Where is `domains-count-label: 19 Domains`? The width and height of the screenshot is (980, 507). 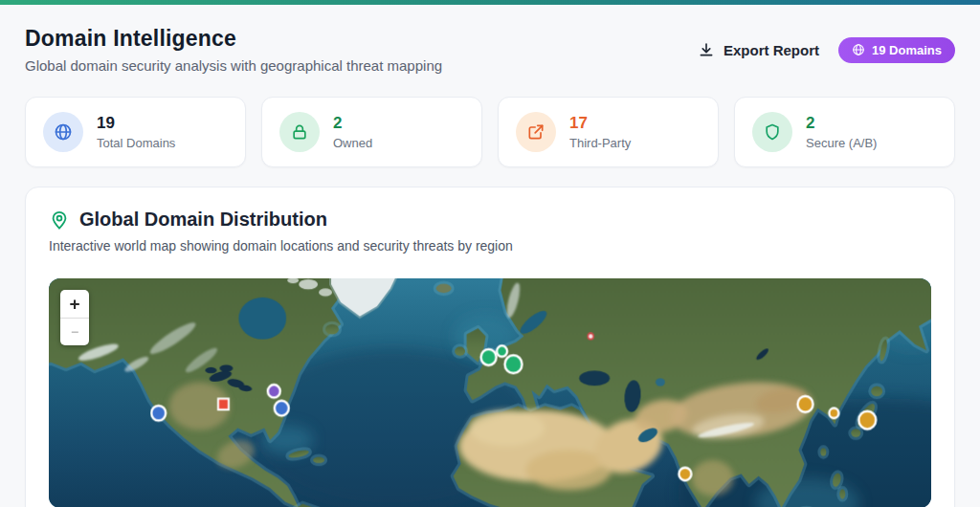 domains-count-label: 19 Domains is located at coordinates (907, 50).